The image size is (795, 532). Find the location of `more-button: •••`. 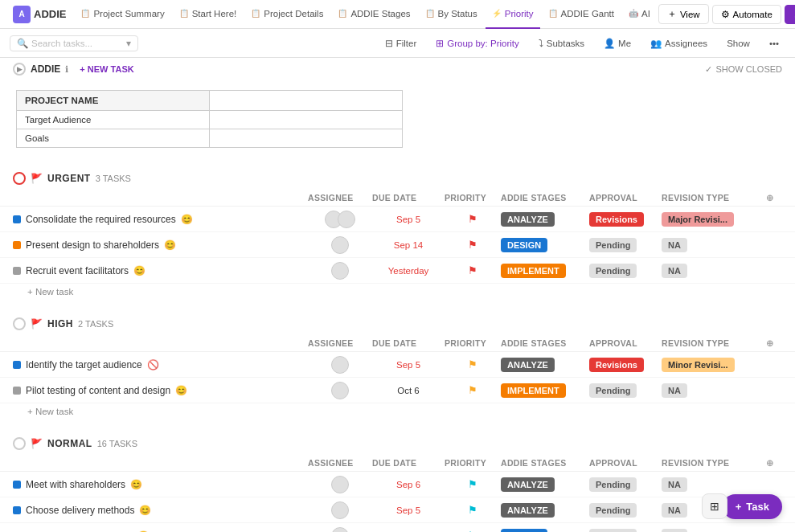

more-button: ••• is located at coordinates (774, 43).